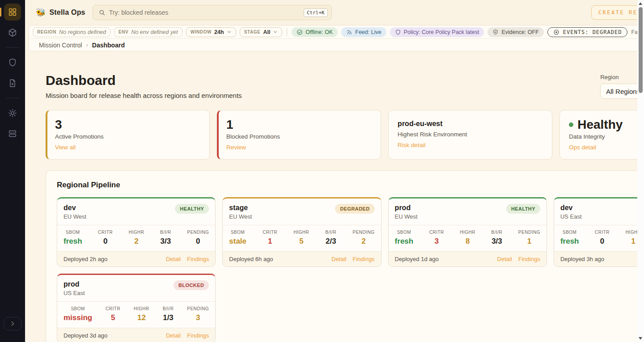  What do you see at coordinates (41, 13) in the screenshot?
I see `bee-logo-icon: 🐝` at bounding box center [41, 13].